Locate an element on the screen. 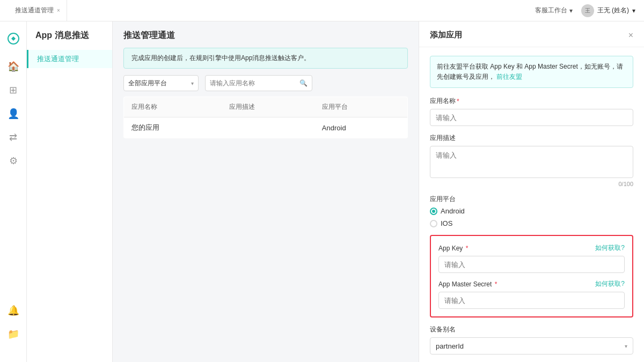 The height and width of the screenshot is (362, 644). info-tip-link: 前往友盟 is located at coordinates (509, 77).